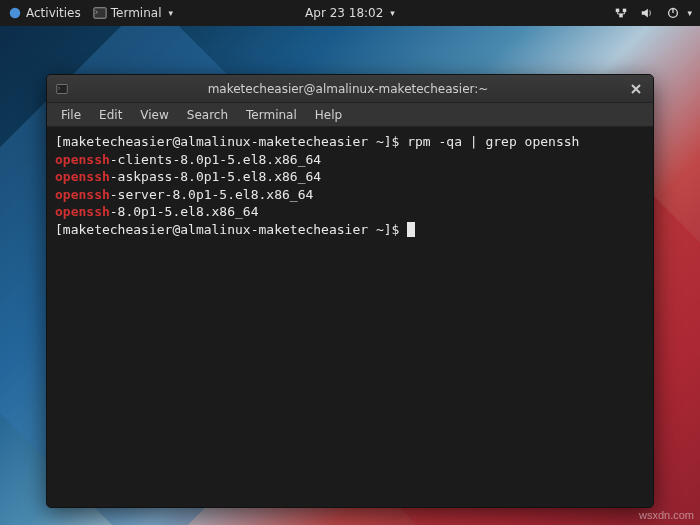  What do you see at coordinates (647, 13) in the screenshot?
I see `volume-indicator` at bounding box center [647, 13].